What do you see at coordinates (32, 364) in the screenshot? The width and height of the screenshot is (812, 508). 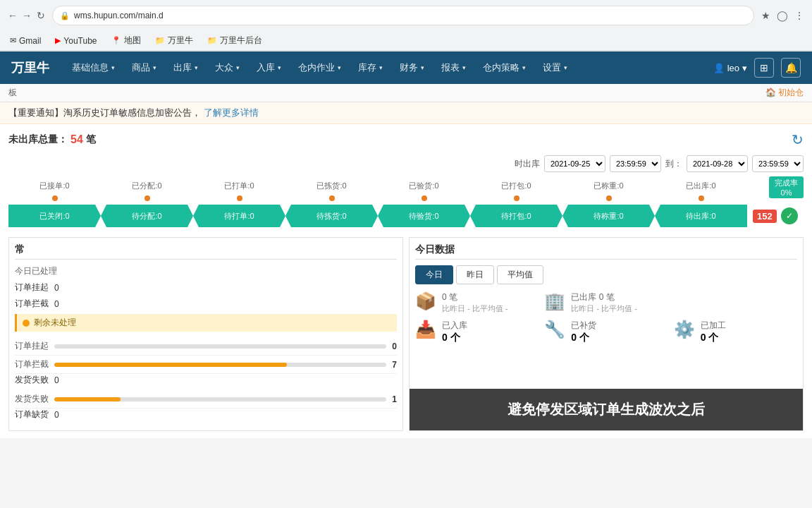 I see `order-block2-label: 订单拦截` at bounding box center [32, 364].